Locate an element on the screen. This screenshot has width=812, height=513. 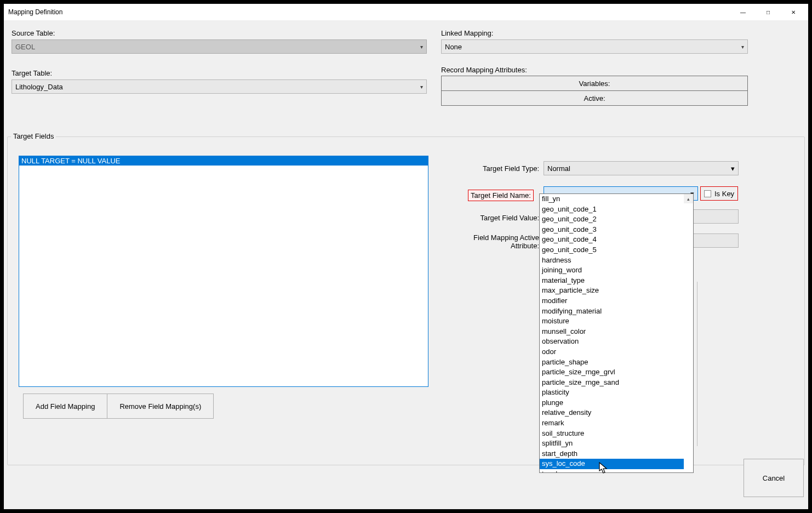
is-key-label: Is Key is located at coordinates (724, 194).